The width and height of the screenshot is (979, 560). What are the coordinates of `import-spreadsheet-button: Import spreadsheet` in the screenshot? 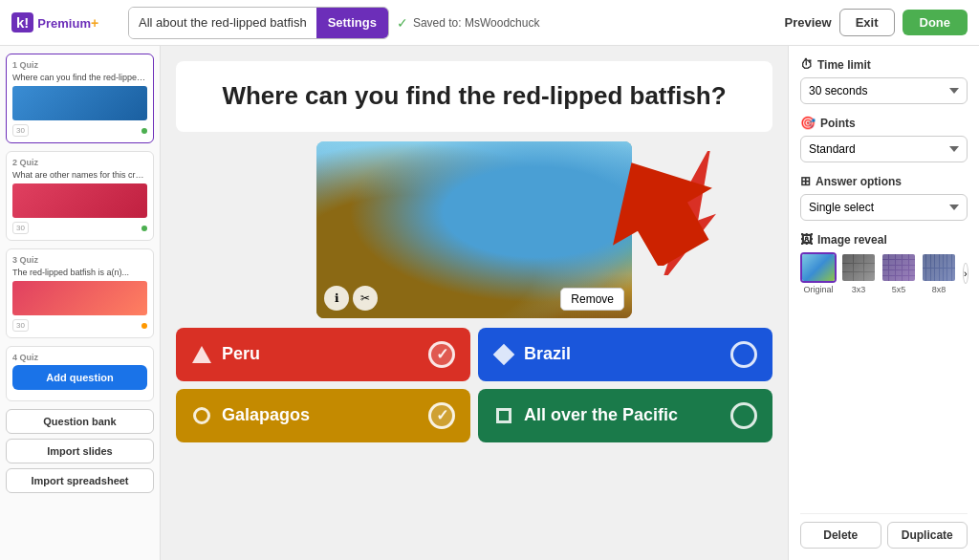 It's located at (80, 481).